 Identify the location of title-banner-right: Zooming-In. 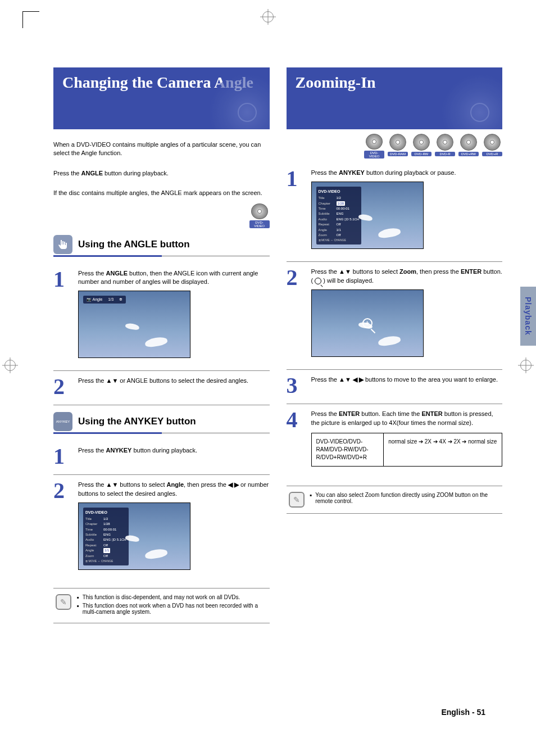
(394, 98).